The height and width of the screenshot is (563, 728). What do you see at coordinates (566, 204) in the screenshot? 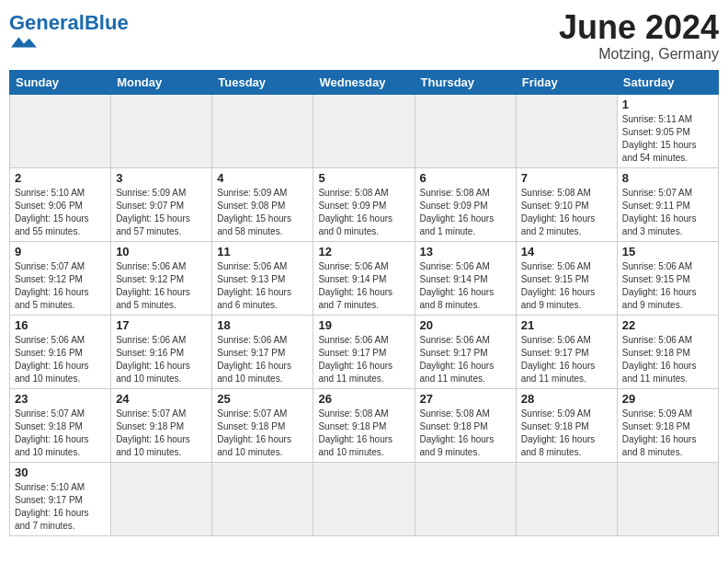
I see `calendar-cell: 7Sunrise: 5:08 AMSunset: 9:10 PMDaylight…` at bounding box center [566, 204].